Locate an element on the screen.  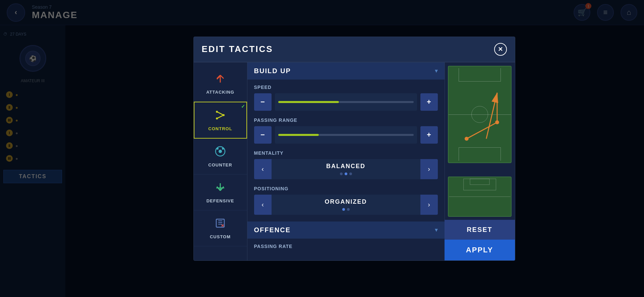
positioning-setting: POSITIONING ‹ ORGANIZED › is located at coordinates (346, 200).